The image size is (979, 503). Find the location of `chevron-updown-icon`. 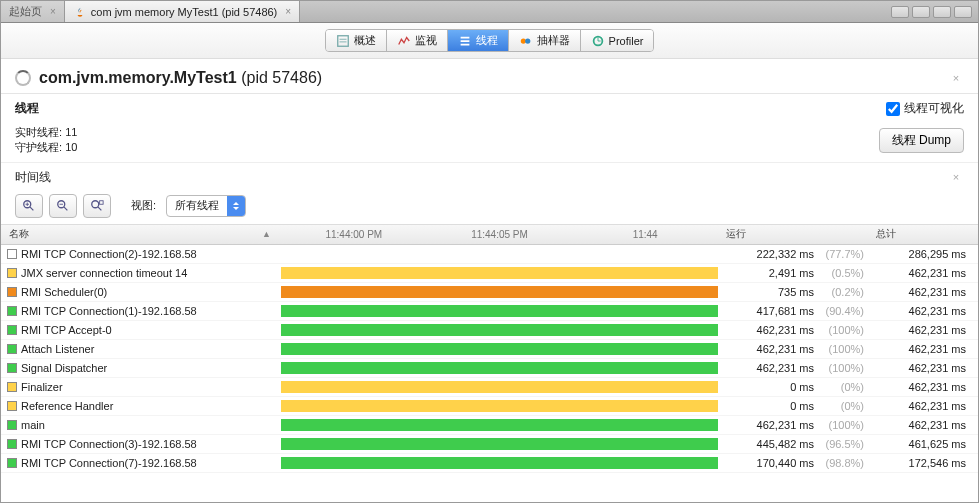

chevron-updown-icon is located at coordinates (236, 206).